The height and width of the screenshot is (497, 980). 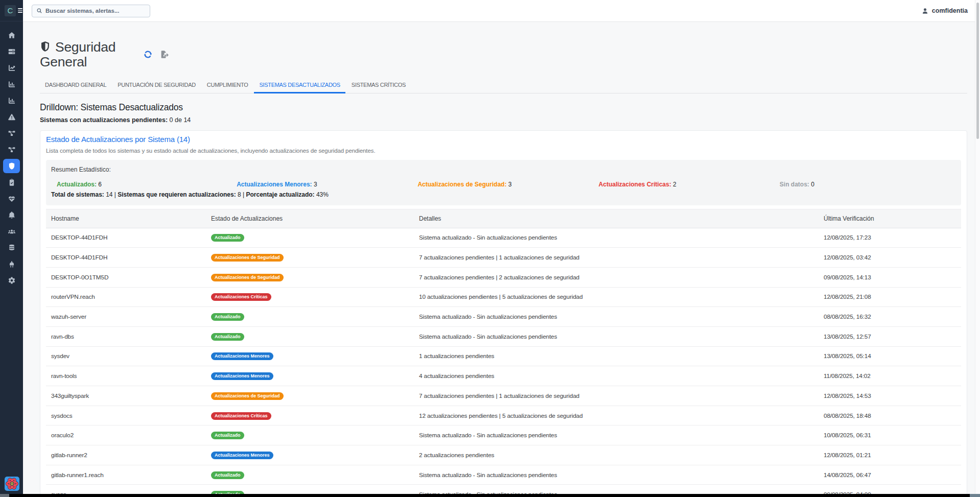 What do you see at coordinates (11, 199) in the screenshot?
I see `sidebar-item-health` at bounding box center [11, 199].